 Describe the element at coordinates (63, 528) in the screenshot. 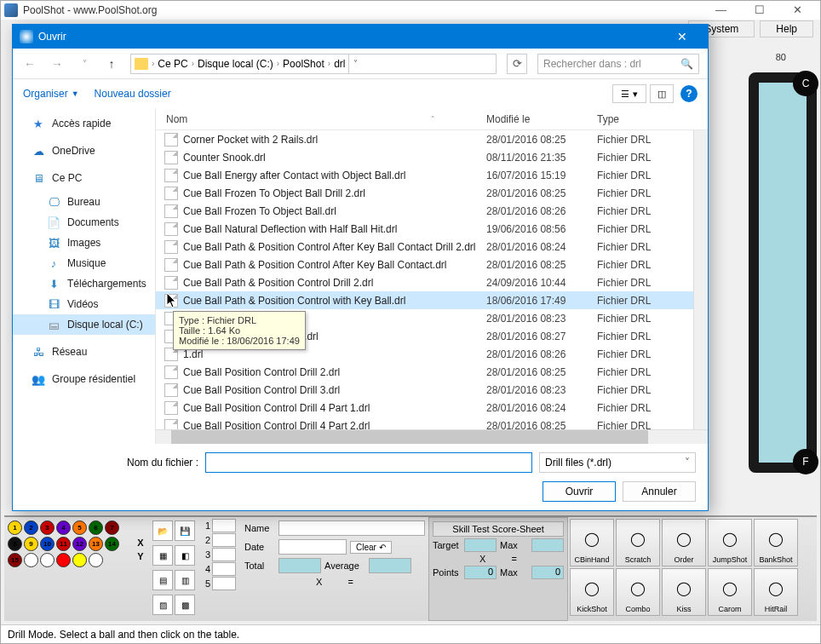

I see `ball-4: 4` at that location.